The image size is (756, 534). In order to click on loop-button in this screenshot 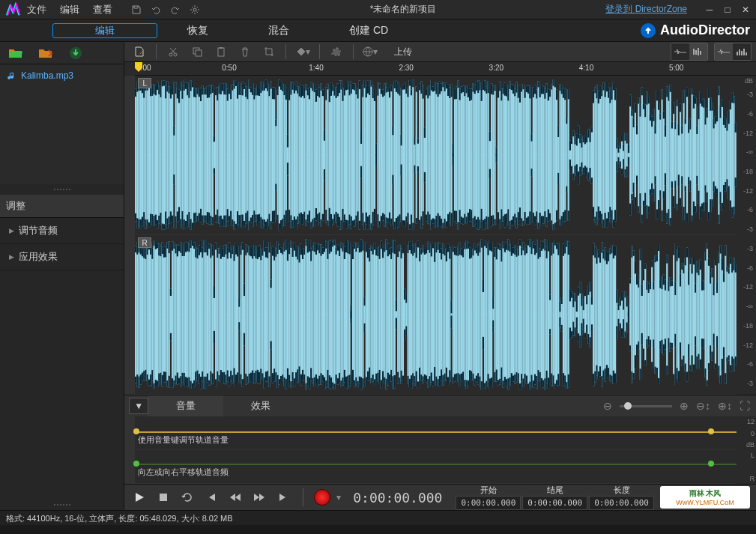, I will do `click(187, 497)`.